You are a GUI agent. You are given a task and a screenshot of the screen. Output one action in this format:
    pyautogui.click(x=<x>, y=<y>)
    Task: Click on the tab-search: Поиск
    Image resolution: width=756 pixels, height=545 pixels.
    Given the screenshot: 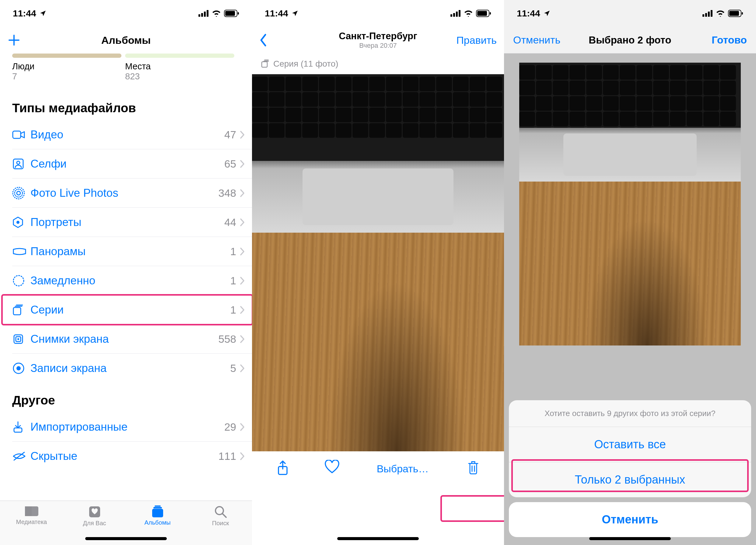 What is the action you would take?
    pyautogui.click(x=221, y=516)
    